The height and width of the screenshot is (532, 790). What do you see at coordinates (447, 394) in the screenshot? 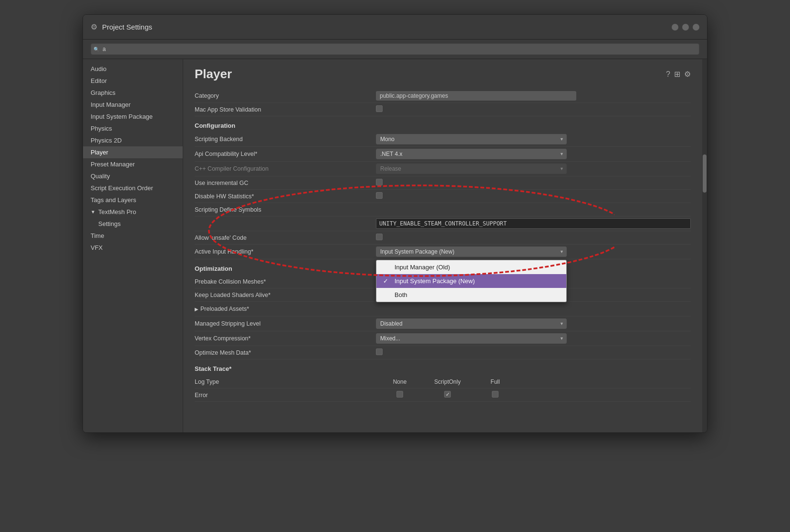
I see `checkbox-error-scriptonly` at bounding box center [447, 394].